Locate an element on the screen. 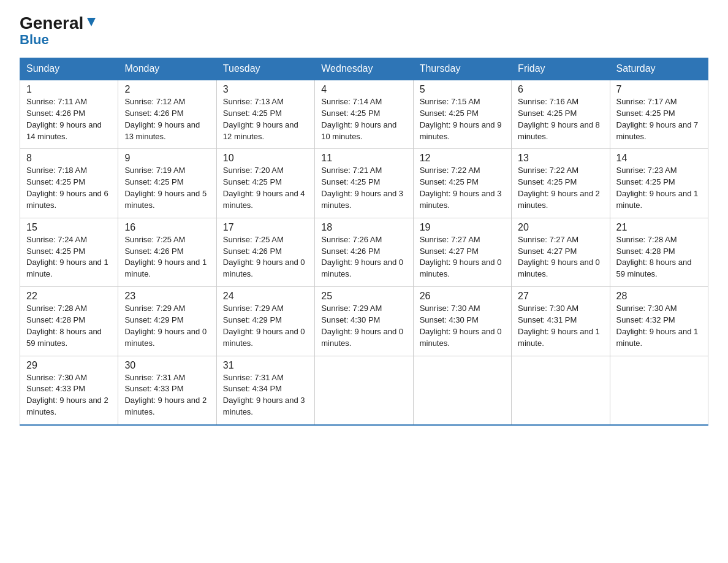 Image resolution: width=728 pixels, height=563 pixels. day-info: Sunrise: 7:31 AMSunset: 4:34 PMDaylight:… is located at coordinates (266, 395).